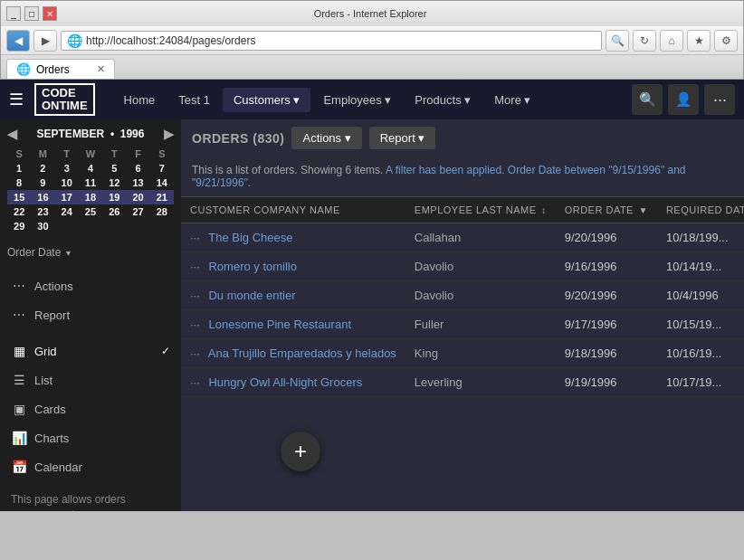 The height and width of the screenshot is (560, 744). I want to click on hamburger-menu: ☰, so click(16, 100).